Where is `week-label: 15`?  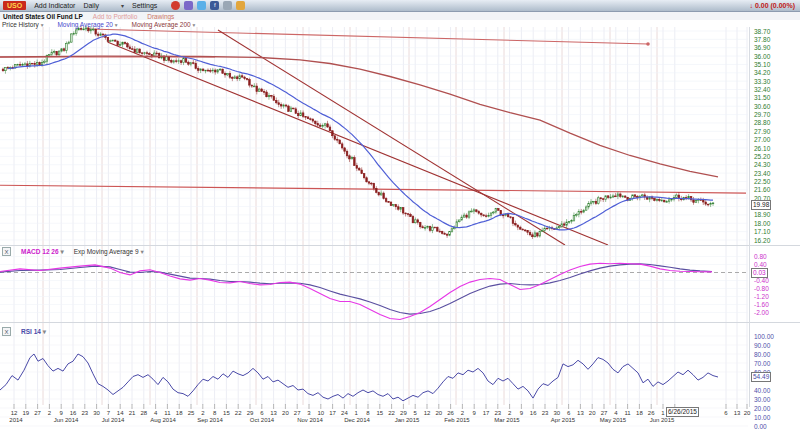 week-label: 15 is located at coordinates (380, 413).